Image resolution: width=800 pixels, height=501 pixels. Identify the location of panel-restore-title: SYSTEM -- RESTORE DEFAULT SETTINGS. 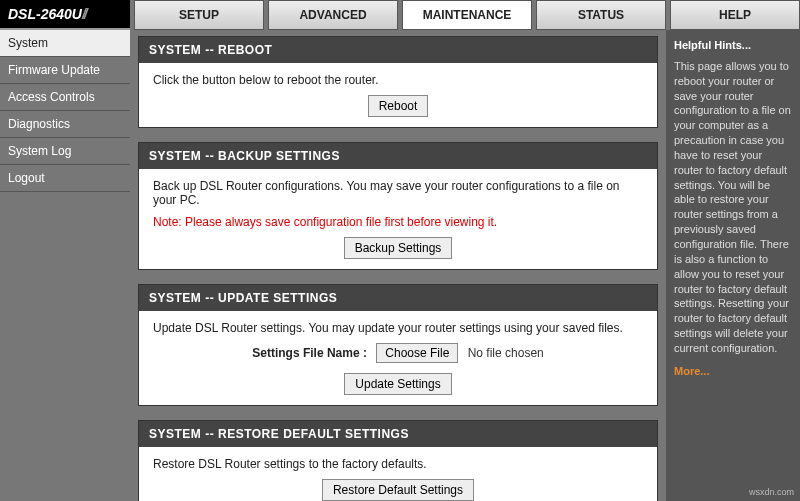
(398, 434).